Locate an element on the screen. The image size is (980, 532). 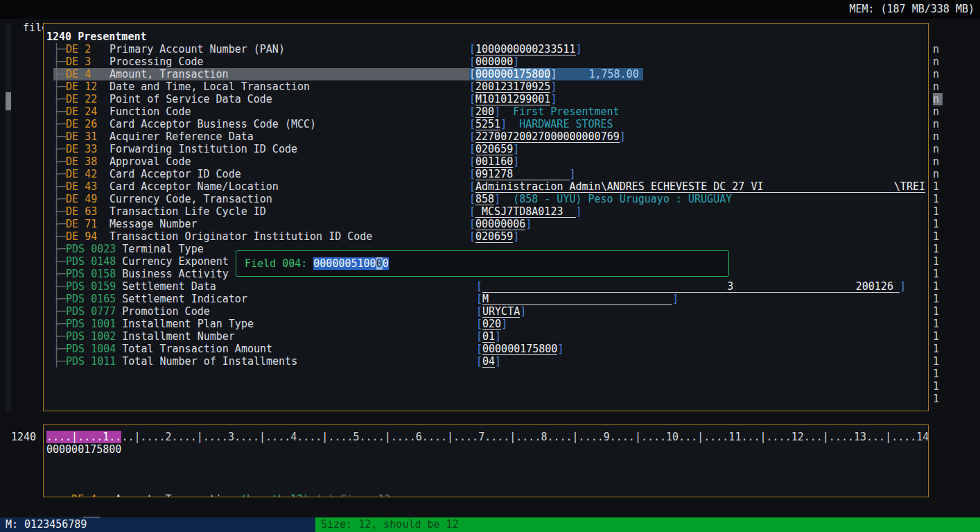
field-row: ├─DE 3Processing Code[000000] is located at coordinates (486, 62).